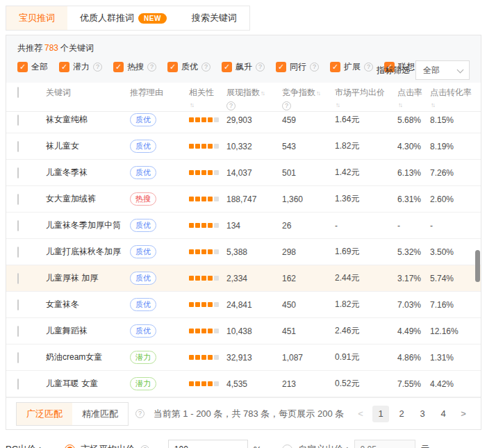  I want to click on prev-page-button: <, so click(361, 414).